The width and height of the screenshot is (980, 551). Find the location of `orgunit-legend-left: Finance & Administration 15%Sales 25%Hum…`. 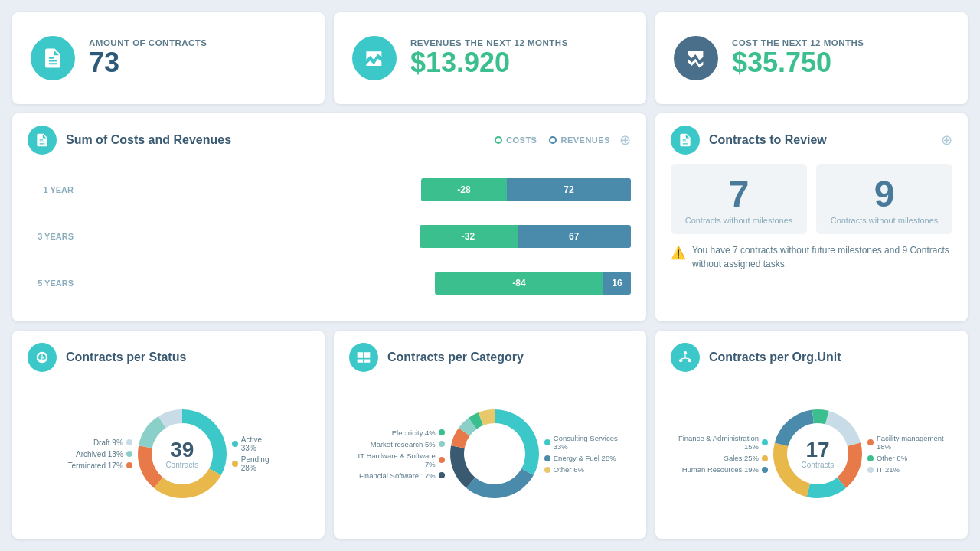

orgunit-legend-left: Finance & Administration 15%Sales 25%Hum… is located at coordinates (720, 454).